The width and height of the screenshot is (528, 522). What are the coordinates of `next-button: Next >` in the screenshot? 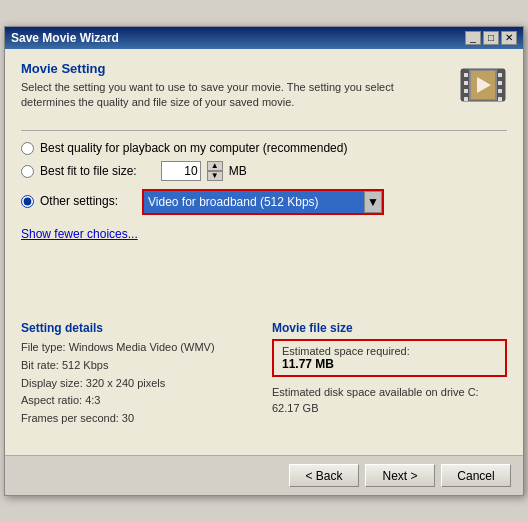 It's located at (400, 476).